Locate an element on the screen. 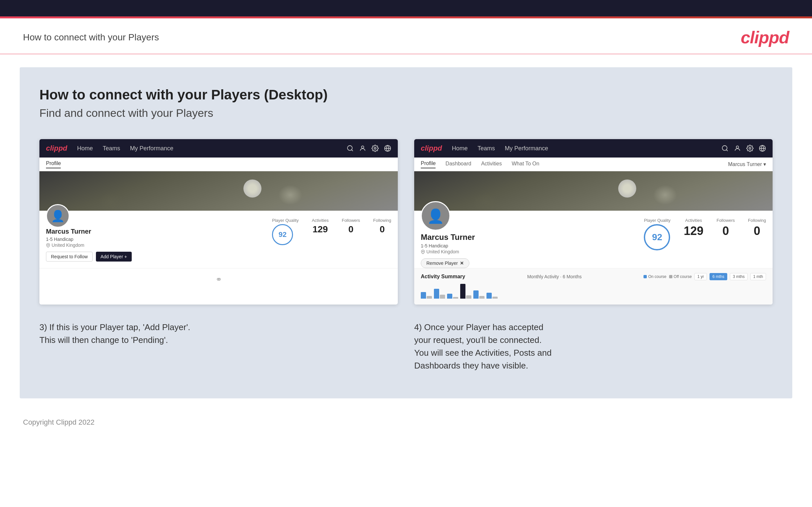 Image resolution: width=812 pixels, height=507 pixels. period-6mths-button: 6 mths is located at coordinates (718, 277).